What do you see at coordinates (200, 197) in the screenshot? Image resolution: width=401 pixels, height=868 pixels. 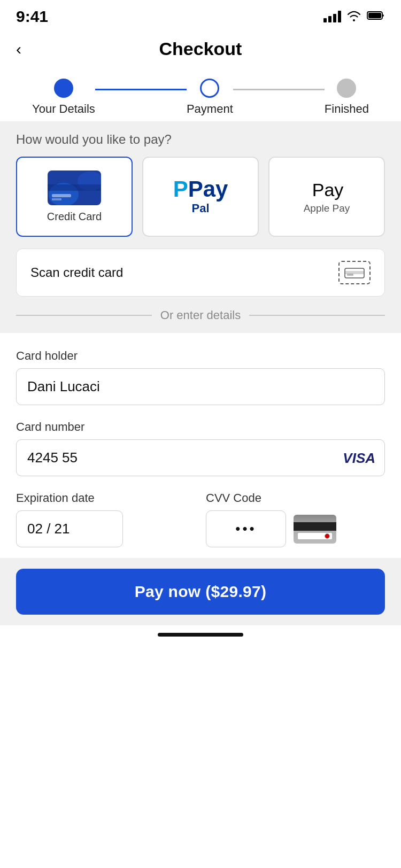 I see `payment-methods: Credit Card PPay Pal Pay Apple Pay` at bounding box center [200, 197].